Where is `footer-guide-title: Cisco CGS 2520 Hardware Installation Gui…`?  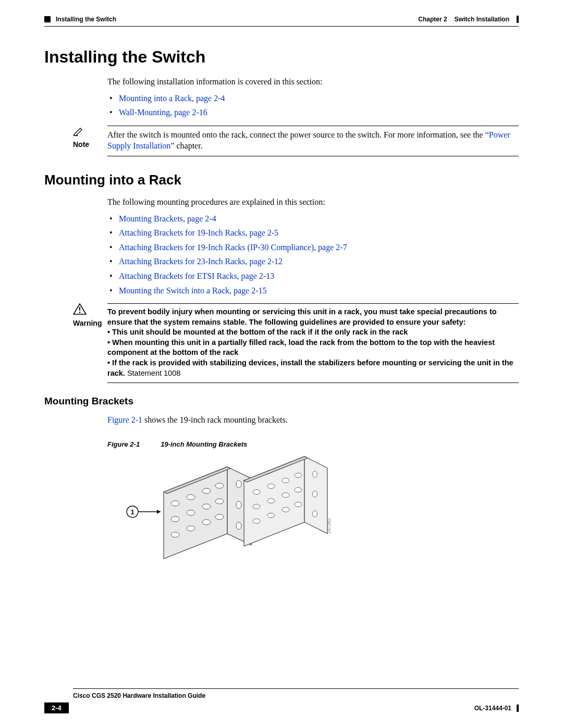 footer-guide-title: Cisco CGS 2520 Hardware Installation Gui… is located at coordinates (296, 696).